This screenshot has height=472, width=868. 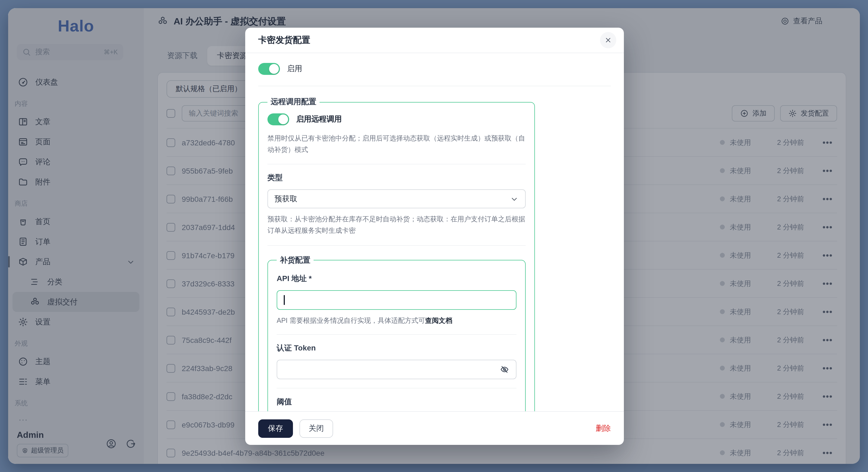 What do you see at coordinates (397, 144) in the screenshot?
I see `remote-call-description: 禁用时仅从已有卡密池中分配；启用后可选择动态获取（远程实时生成）或预获取（自动补…` at bounding box center [397, 144].